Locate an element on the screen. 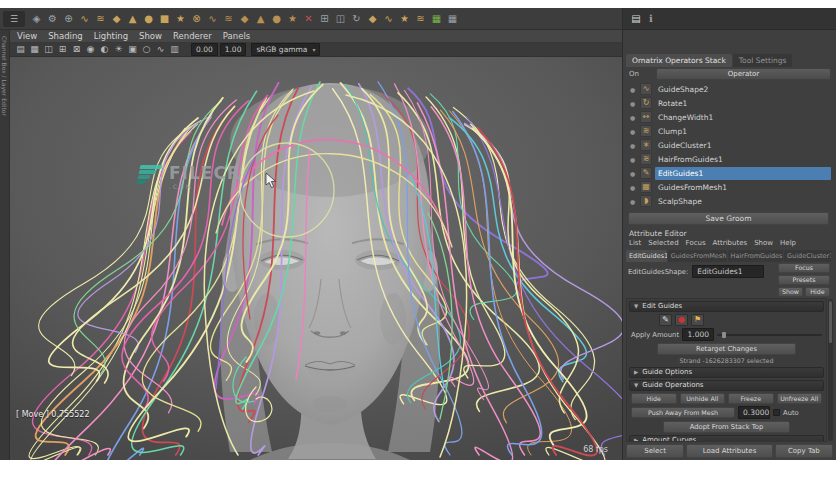 The height and width of the screenshot is (484, 836). toolbar-icon: ▣ is located at coordinates (132, 50).